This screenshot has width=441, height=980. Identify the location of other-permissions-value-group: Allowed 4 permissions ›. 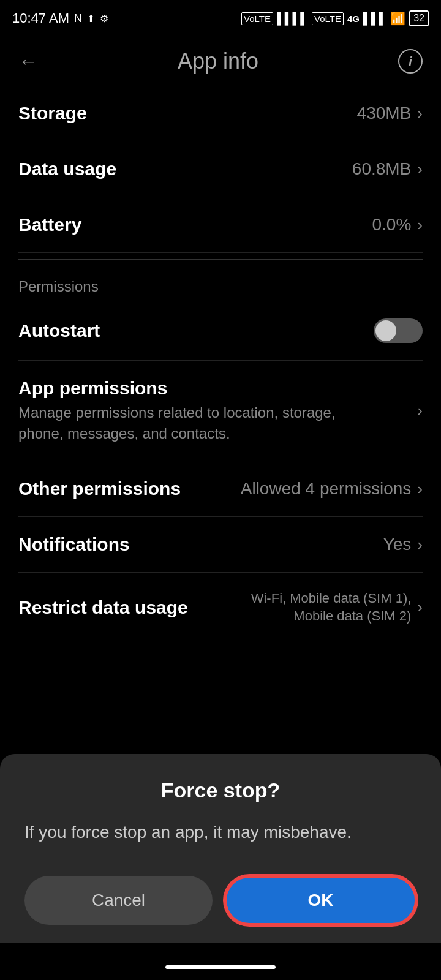
(332, 489).